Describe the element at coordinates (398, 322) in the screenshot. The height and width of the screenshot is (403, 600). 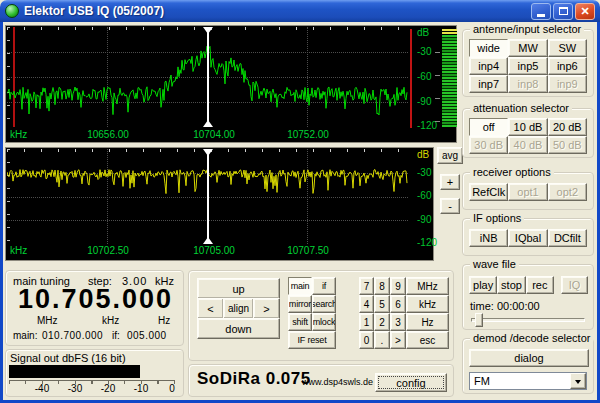
I see `key-3: 3` at that location.